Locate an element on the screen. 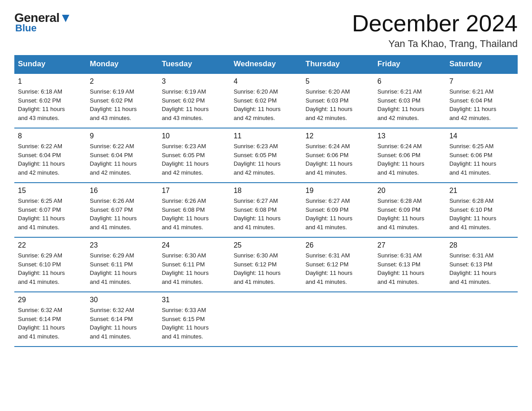 This screenshot has height=411, width=532. day-number: 11 is located at coordinates (266, 136).